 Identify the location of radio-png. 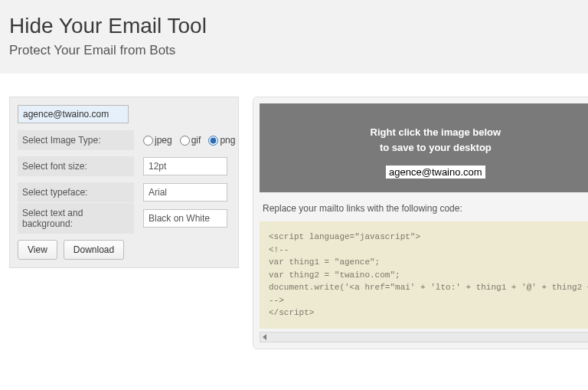
(213, 141).